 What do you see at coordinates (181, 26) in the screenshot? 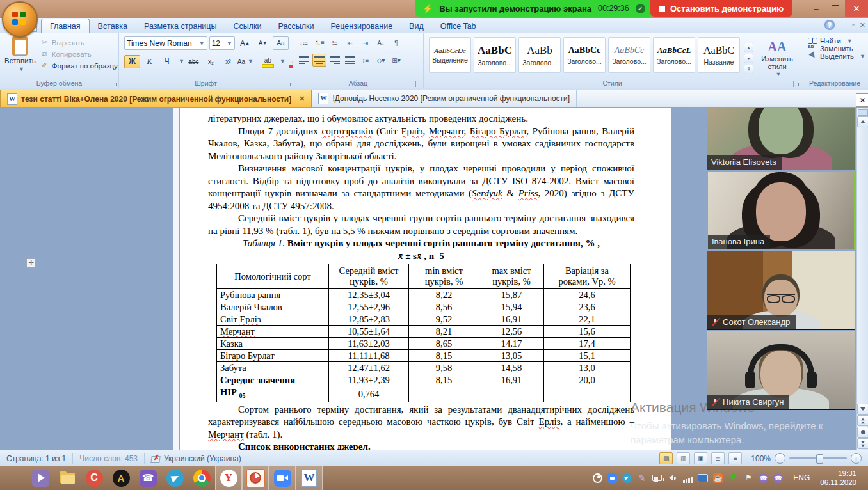
I see `ribbon-tab-разметка-страницы: Разметка страницы` at bounding box center [181, 26].